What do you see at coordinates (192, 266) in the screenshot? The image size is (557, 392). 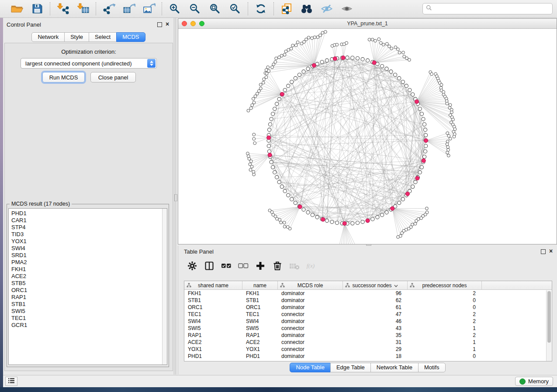 I see `settings-gear-icon` at bounding box center [192, 266].